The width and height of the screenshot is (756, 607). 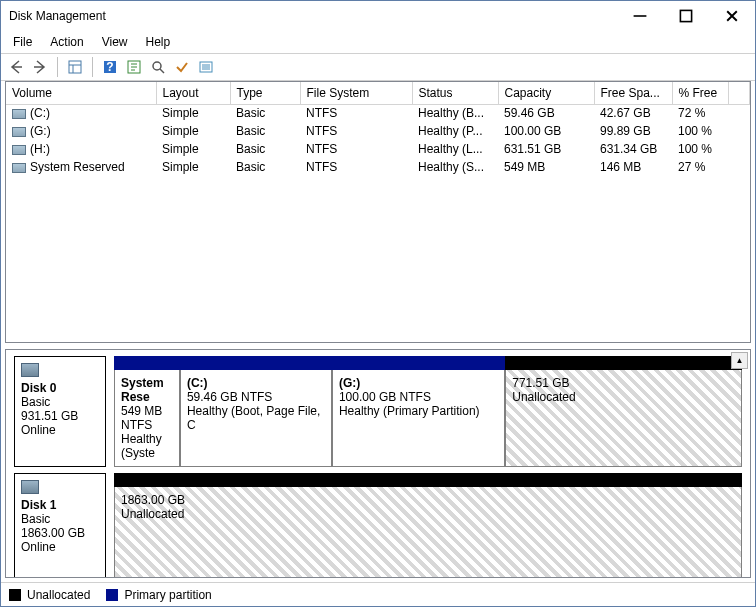 What do you see at coordinates (455, 93) in the screenshot?
I see `column-header-status: Status` at bounding box center [455, 93].